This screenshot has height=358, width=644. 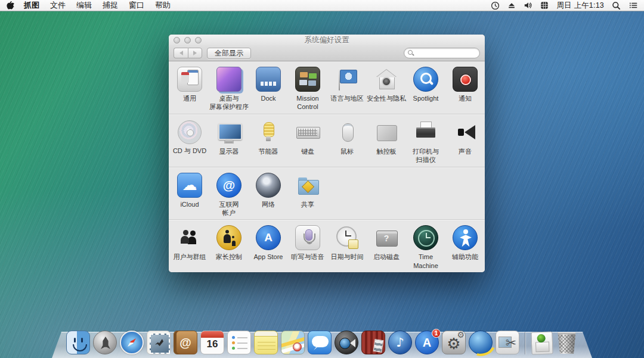 What do you see at coordinates (268, 238) in the screenshot?
I see `appstore-icon` at bounding box center [268, 238].